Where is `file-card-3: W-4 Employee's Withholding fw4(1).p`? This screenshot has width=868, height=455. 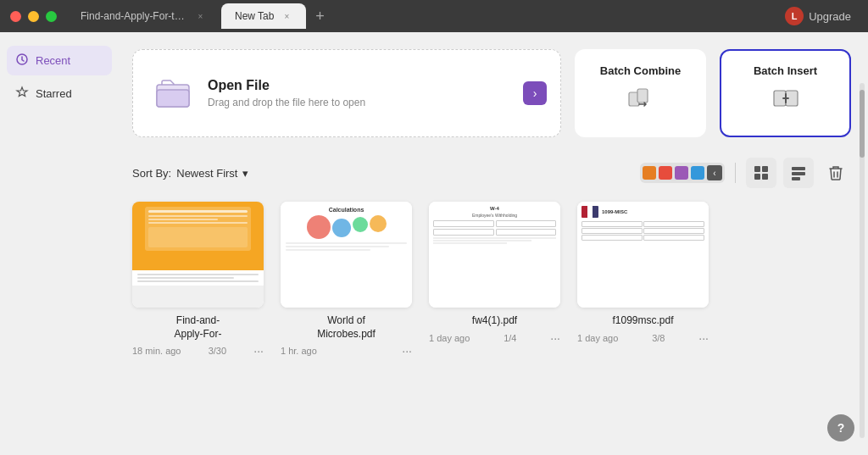 file-card-3: W-4 Employee's Withholding fw4(1).p is located at coordinates (495, 280).